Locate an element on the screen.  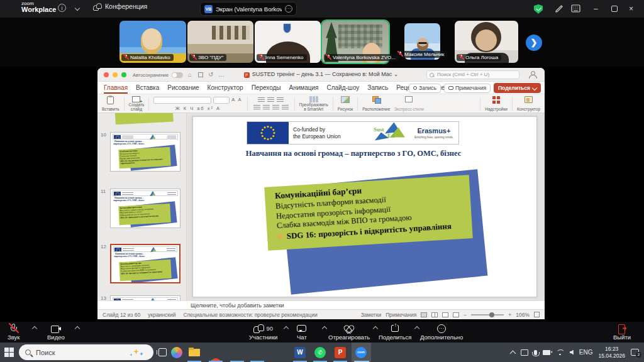
picture-button: Рисунок is located at coordinates (346, 104).